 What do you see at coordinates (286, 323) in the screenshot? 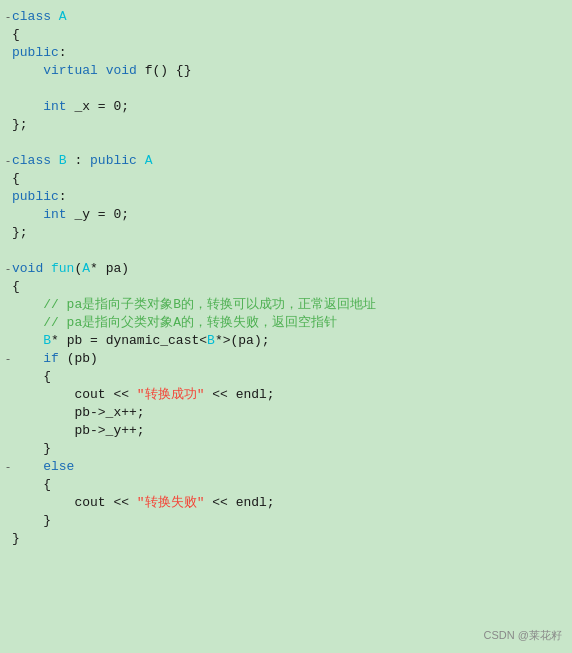
I see `code-line: // pa是指向父类对象A的，转换失败，返回空指针` at bounding box center [286, 323].